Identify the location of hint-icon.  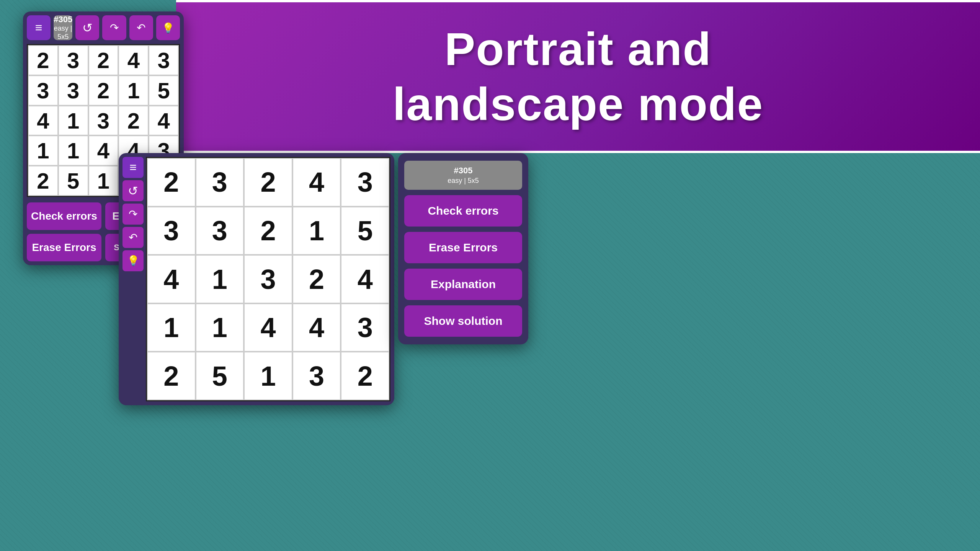
(168, 28).